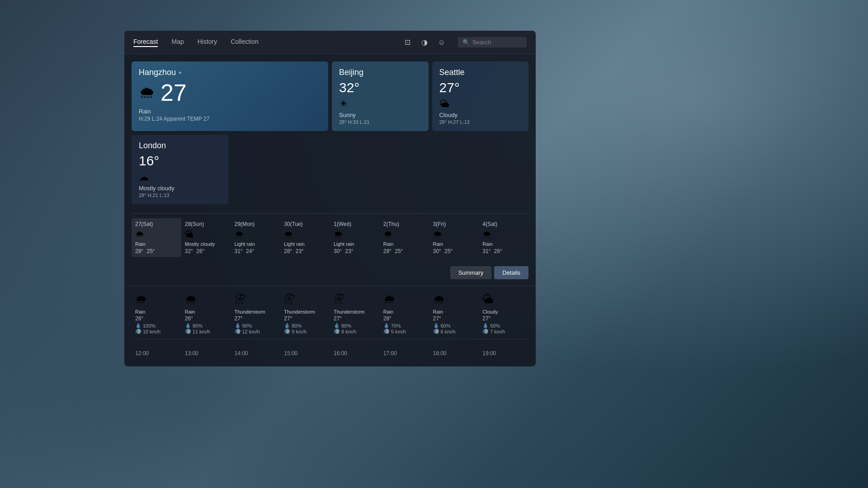 The image size is (868, 488). What do you see at coordinates (481, 115) in the screenshot?
I see `seattle-description: Cloudy` at bounding box center [481, 115].